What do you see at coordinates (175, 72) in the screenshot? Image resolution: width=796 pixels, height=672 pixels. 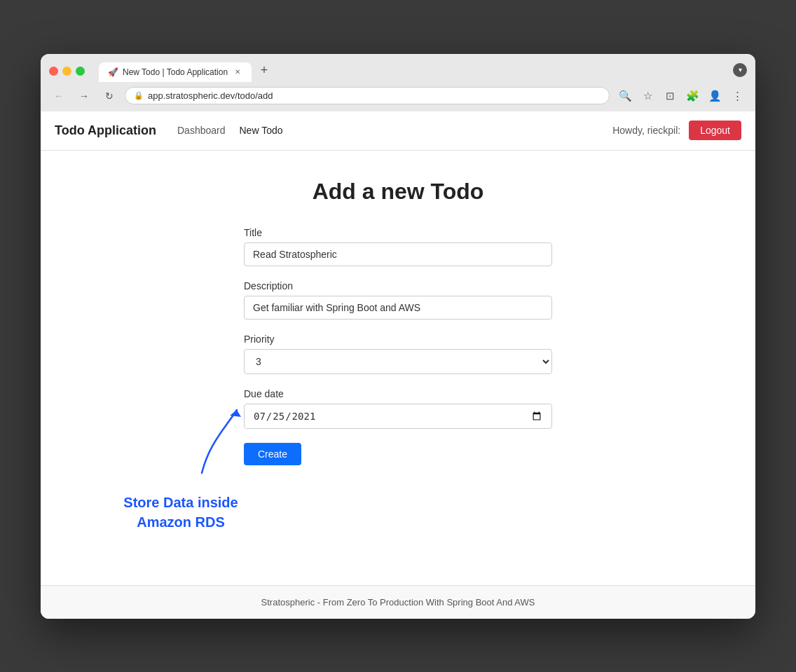 I see `browser-tab: 🚀 New Todo | Todo Application ✕` at bounding box center [175, 72].